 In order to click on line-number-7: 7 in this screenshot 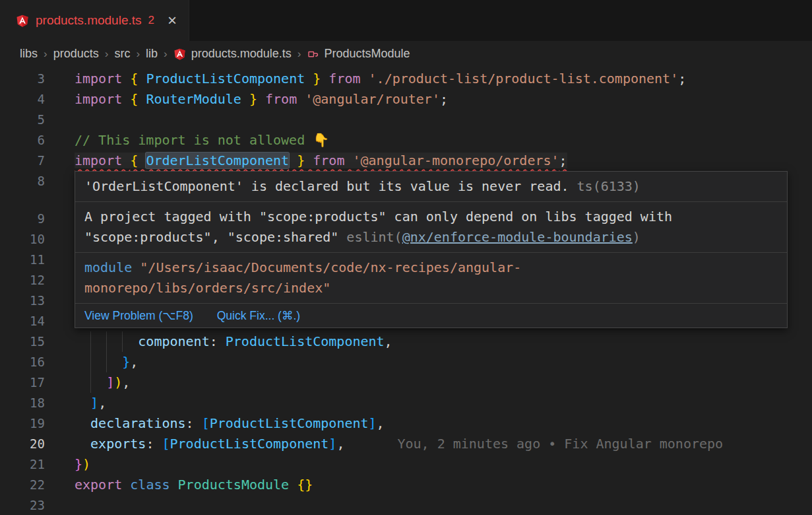, I will do `click(28, 161)`.